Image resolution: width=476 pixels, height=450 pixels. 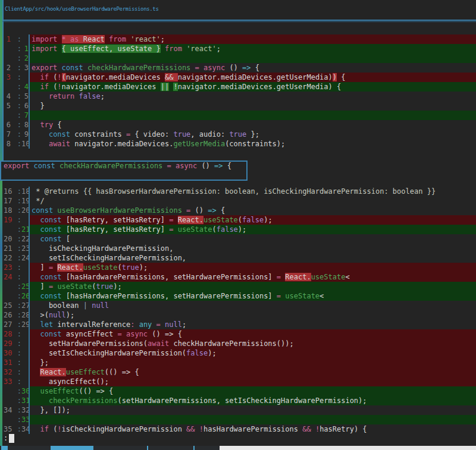 What do you see at coordinates (252, 49) in the screenshot?
I see `code-text: import { useEffect, useState } from 'rea…` at bounding box center [252, 49].